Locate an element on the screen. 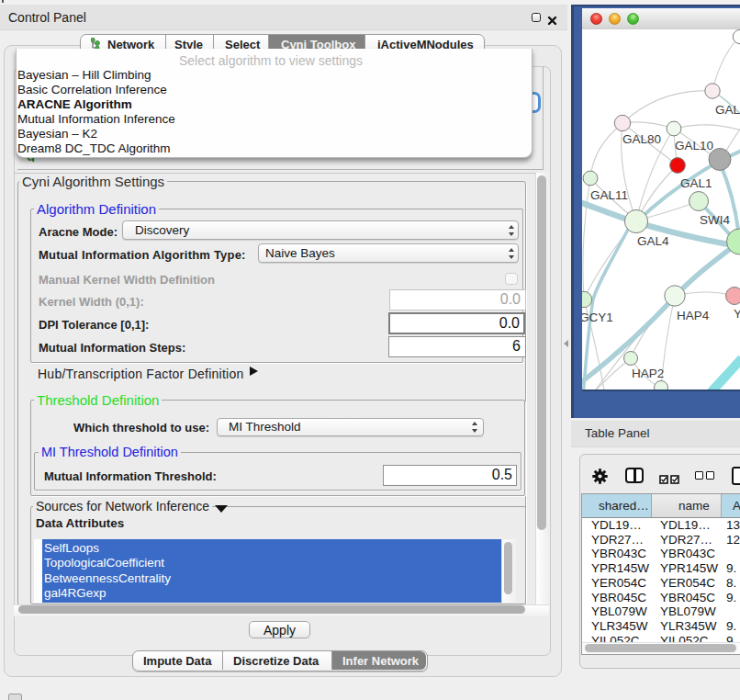 This screenshot has height=700, width=740. svg-text: Y is located at coordinates (736, 314).